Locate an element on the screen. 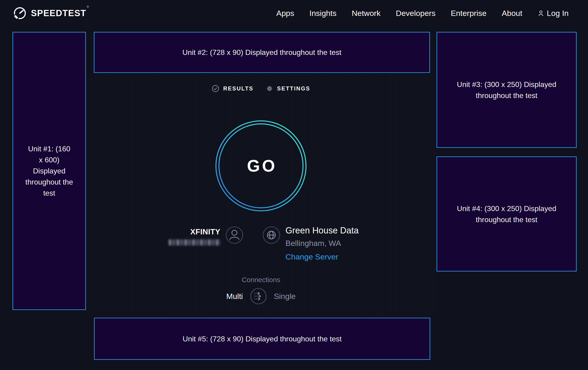 The image size is (588, 370). tab-results-label: RESULTS is located at coordinates (238, 89).